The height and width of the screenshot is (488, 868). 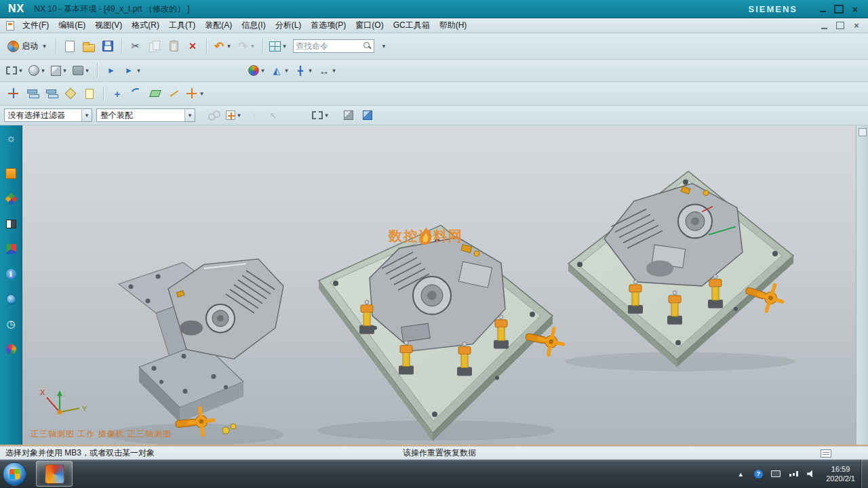 What do you see at coordinates (273, 115) in the screenshot?
I see `open-parent-button` at bounding box center [273, 115].